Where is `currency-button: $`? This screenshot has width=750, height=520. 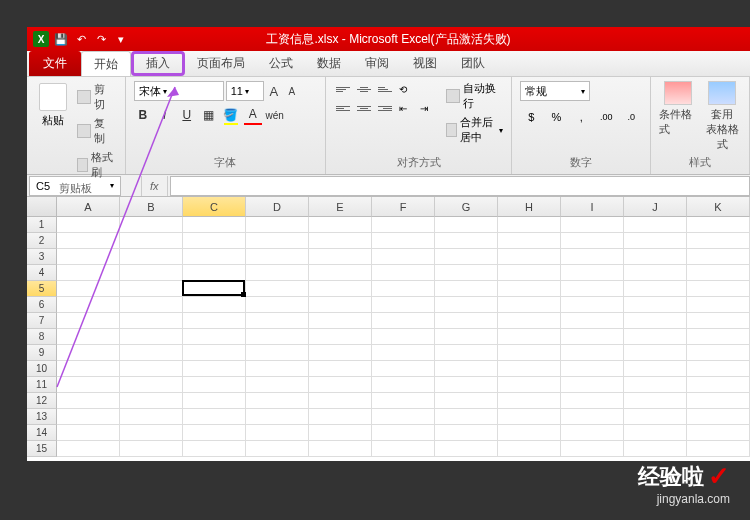
currency-button: $ is located at coordinates (531, 117).